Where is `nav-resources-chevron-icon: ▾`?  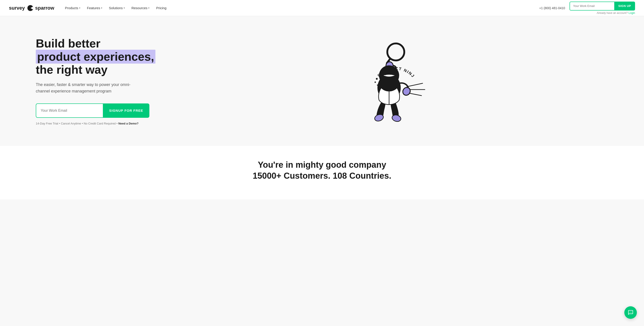
nav-resources-chevron-icon: ▾ is located at coordinates (149, 8).